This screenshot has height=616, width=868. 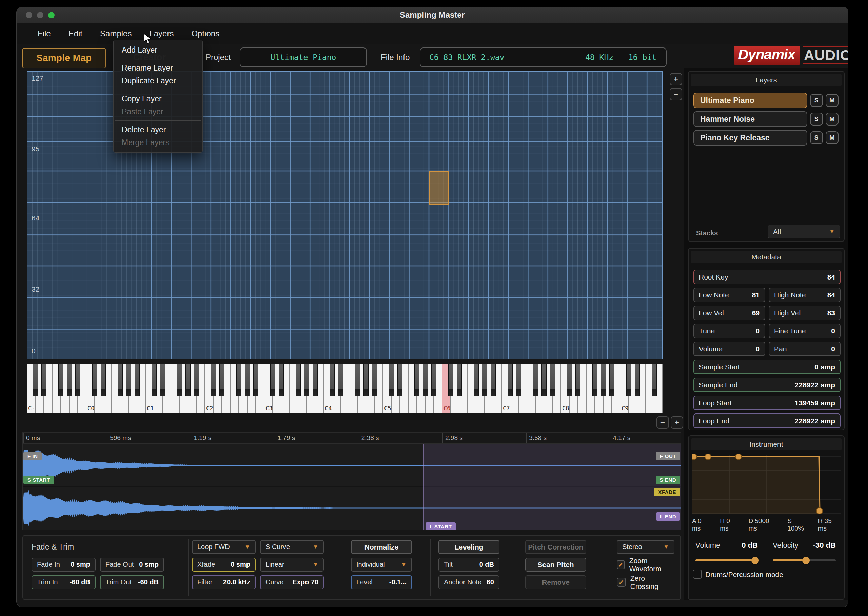 What do you see at coordinates (729, 313) in the screenshot?
I see `low-vel-field: Low Vel69` at bounding box center [729, 313].